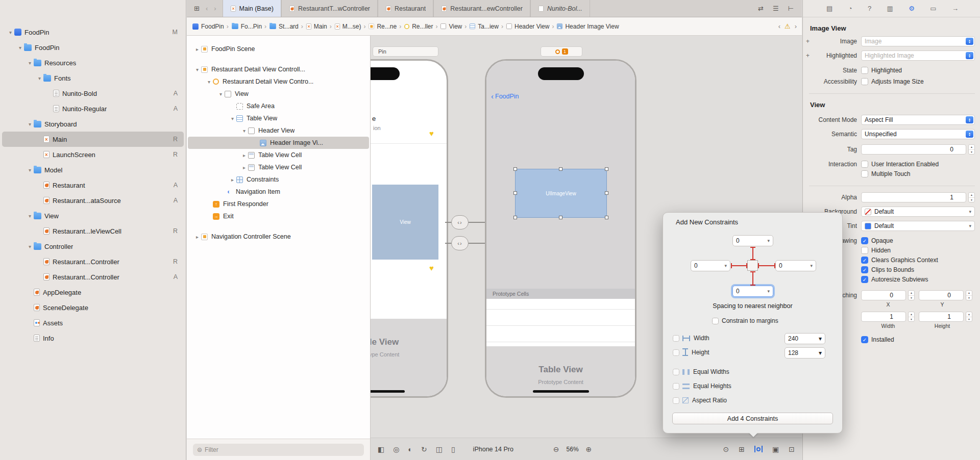 The height and width of the screenshot is (460, 980). I want to click on tab-main-base: Main (Base), so click(252, 8).